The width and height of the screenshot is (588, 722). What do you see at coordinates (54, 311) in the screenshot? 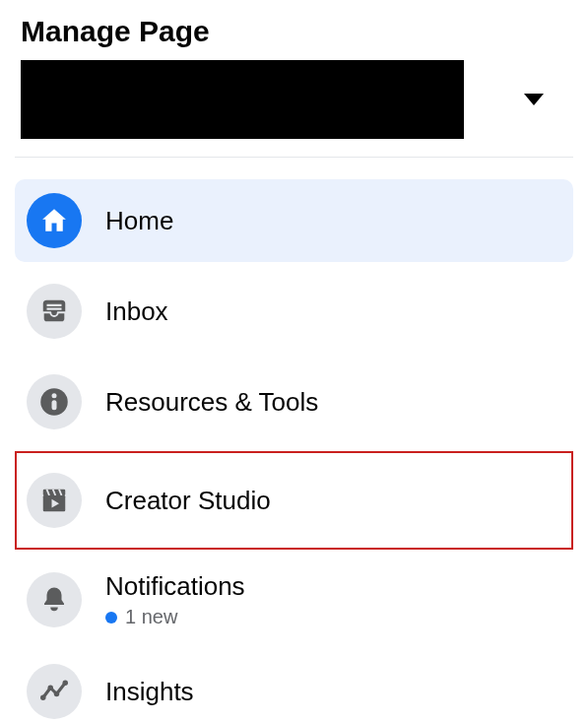
I see `inbox-icon` at bounding box center [54, 311].